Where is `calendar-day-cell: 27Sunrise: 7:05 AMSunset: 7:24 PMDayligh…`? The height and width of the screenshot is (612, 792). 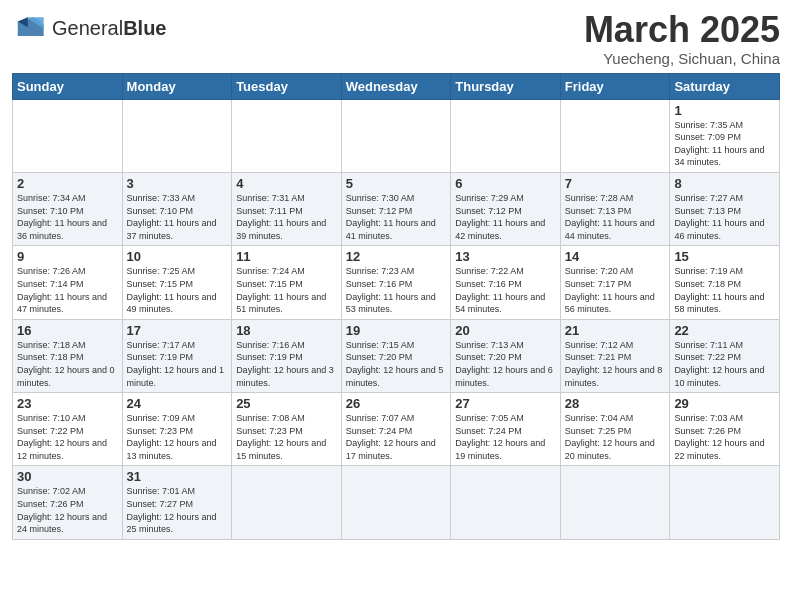
calendar-day-cell: 27Sunrise: 7:05 AMSunset: 7:24 PMDayligh… is located at coordinates (506, 430).